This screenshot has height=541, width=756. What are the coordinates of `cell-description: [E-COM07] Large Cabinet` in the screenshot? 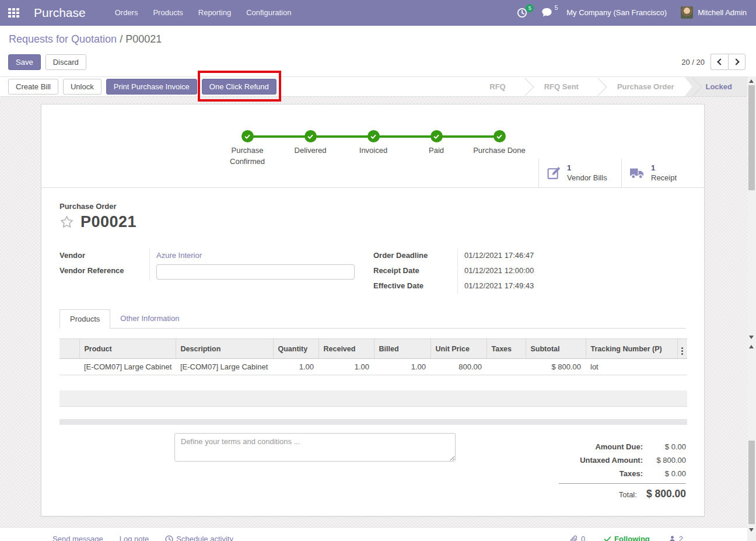 It's located at (224, 367).